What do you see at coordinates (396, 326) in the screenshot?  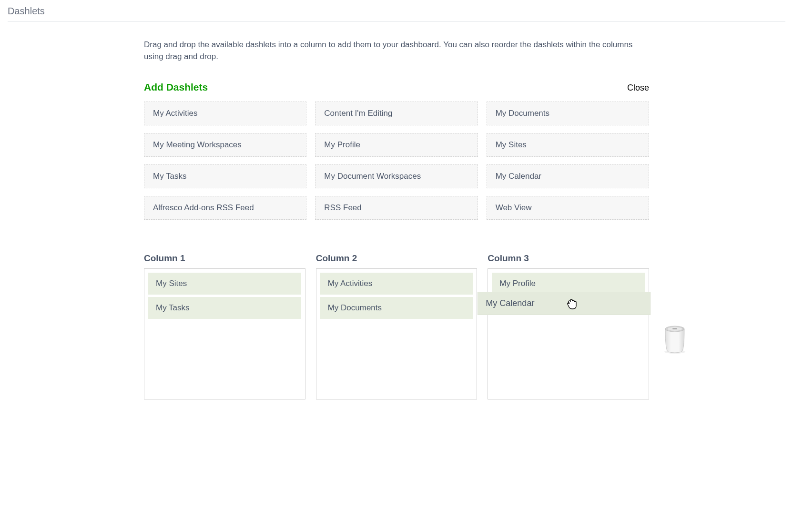 I see `column-2: Column 2 My Activities My Documents` at bounding box center [396, 326].